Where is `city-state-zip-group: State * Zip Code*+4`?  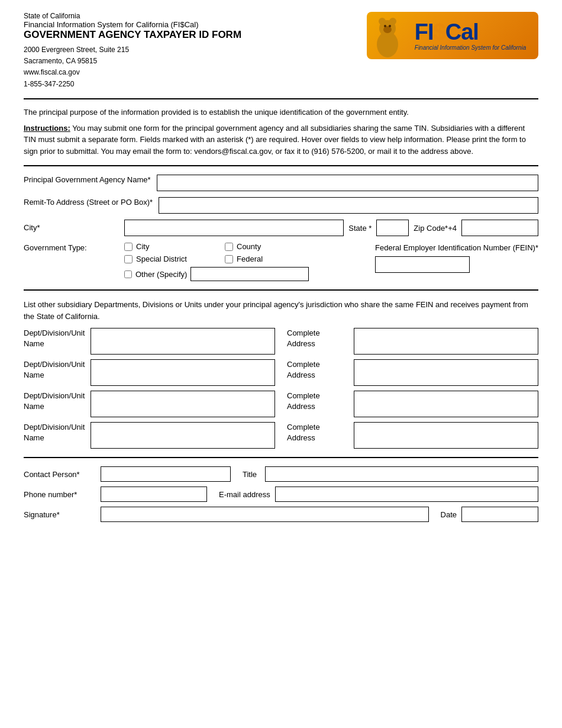 city-state-zip-group: State * Zip Code*+4 is located at coordinates (331, 228).